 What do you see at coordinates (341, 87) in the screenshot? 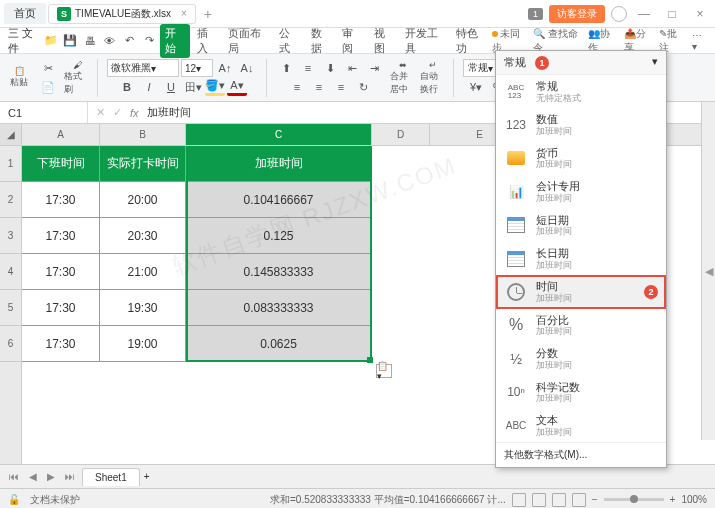
I see `align-right-icon: ≡` at bounding box center [341, 87].